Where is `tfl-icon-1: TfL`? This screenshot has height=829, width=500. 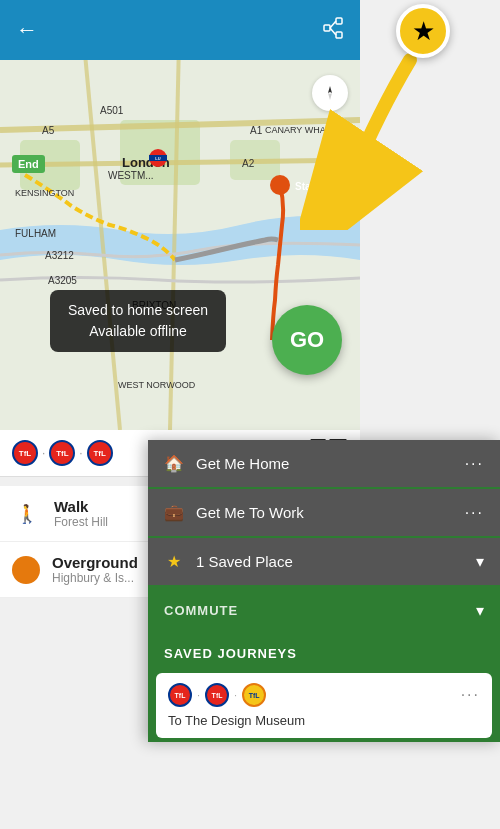 tfl-icon-1: TfL is located at coordinates (25, 453).